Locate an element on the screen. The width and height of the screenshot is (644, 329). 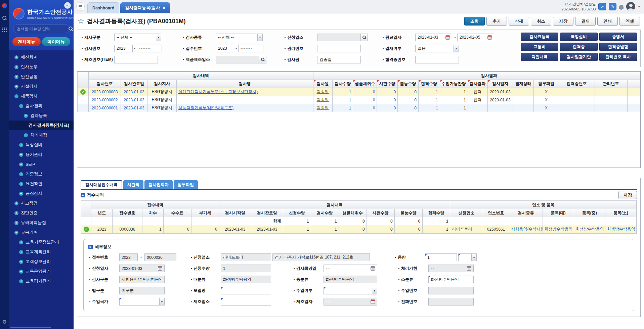
sidebar-item: +SEIP is located at coordinates (41, 164).